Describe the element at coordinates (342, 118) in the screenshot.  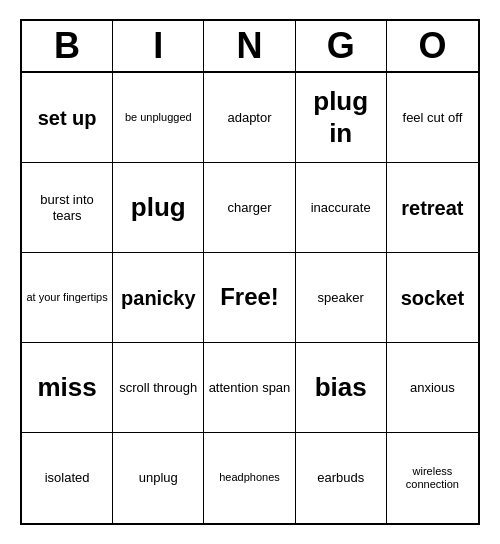
I see `bingo-cell: plug in` at that location.